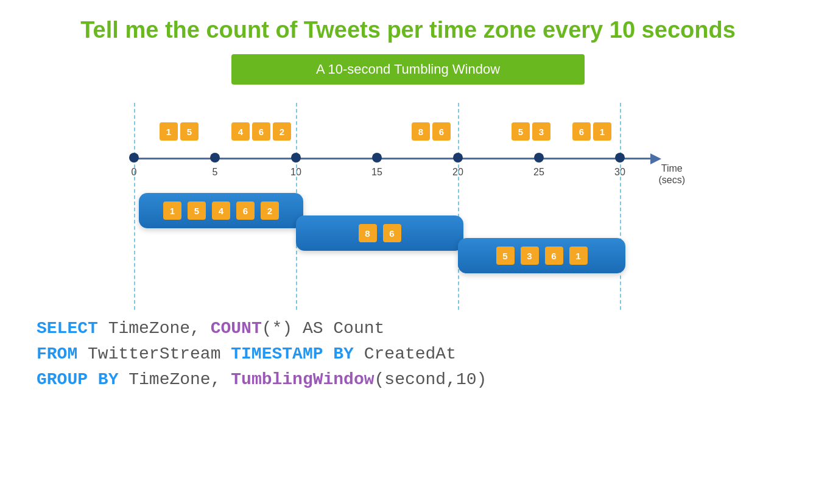  Describe the element at coordinates (368, 233) in the screenshot. I see `wb2-badge-1: 8` at that location.